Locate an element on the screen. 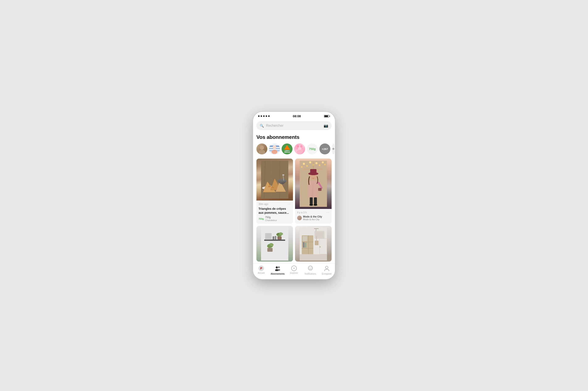 The width and height of the screenshot is (588, 391). search-bar: 🔍 Rechercher 📷 is located at coordinates (294, 126).